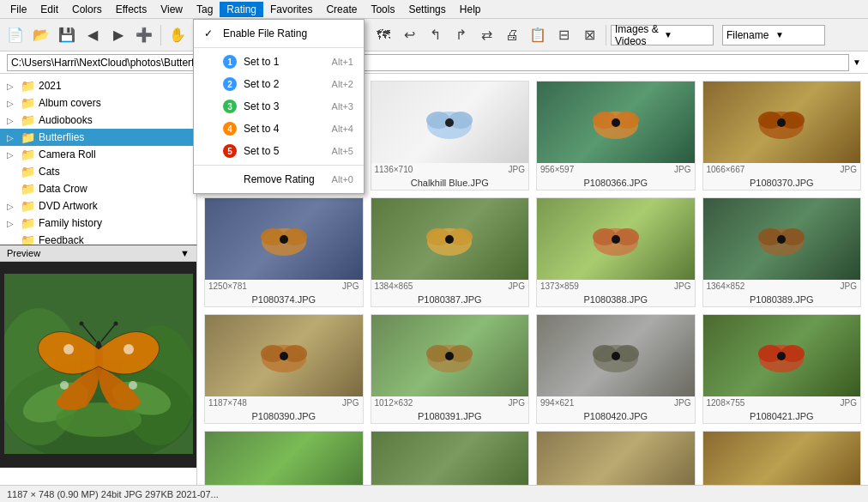 This screenshot has width=868, height=502. What do you see at coordinates (50, 172) in the screenshot?
I see `sidebar-item-label: Cats` at bounding box center [50, 172].